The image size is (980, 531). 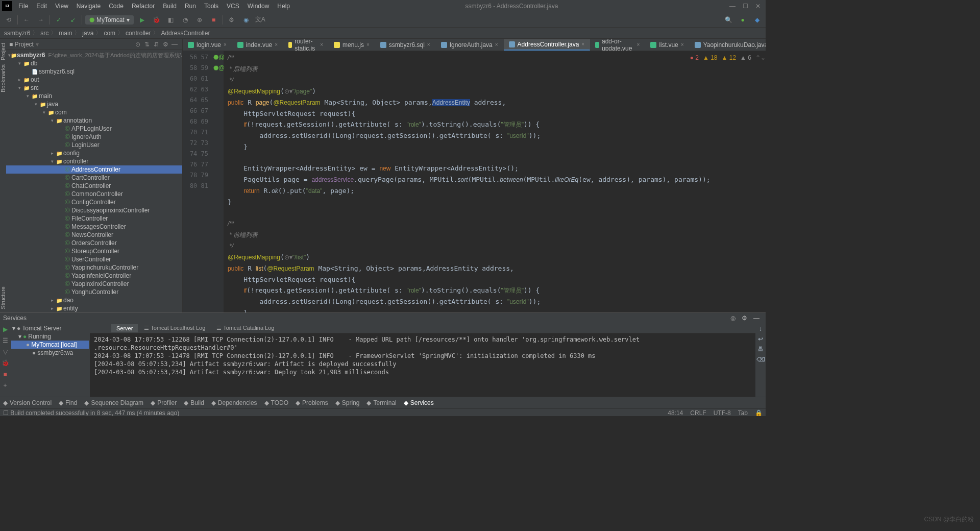 What do you see at coordinates (68, 403) in the screenshot?
I see `tool-find: ◆Find` at bounding box center [68, 403].